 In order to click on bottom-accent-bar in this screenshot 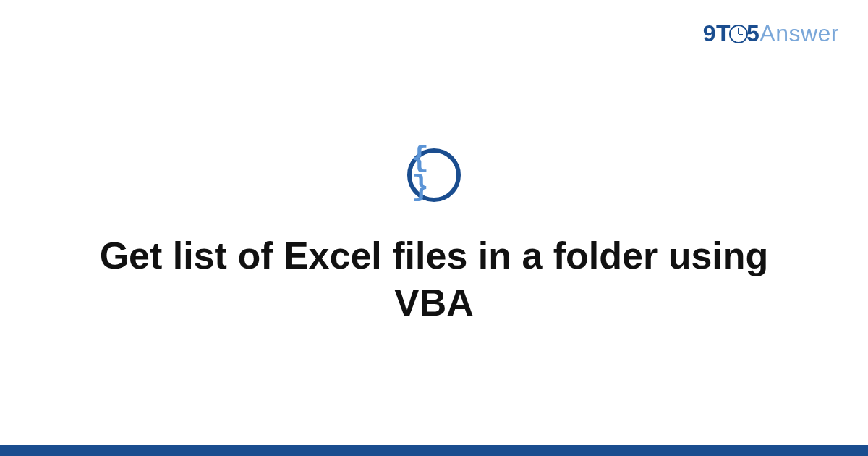, I will do `click(434, 450)`.